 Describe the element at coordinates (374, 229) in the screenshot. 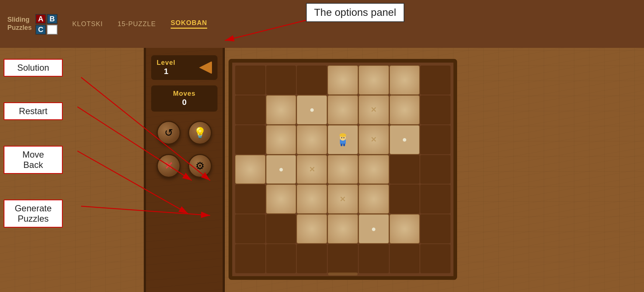

I see `grid-cell-5-4-goal` at that location.